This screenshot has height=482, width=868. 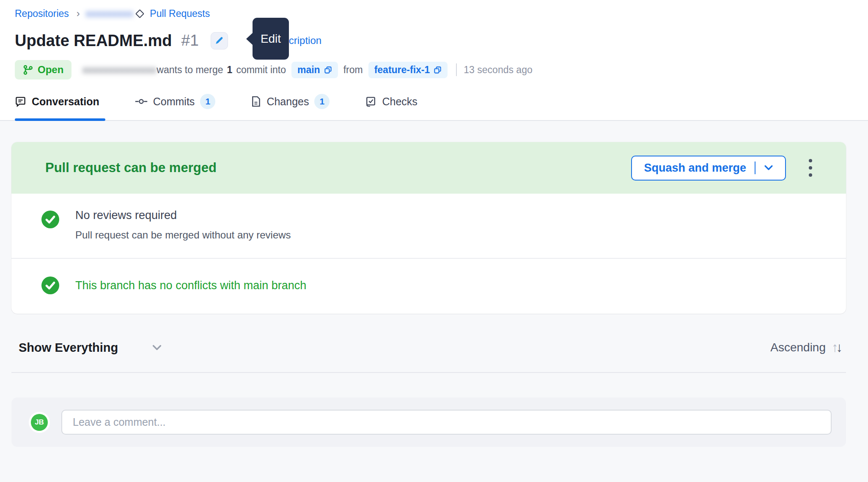 I want to click on status-badge-label: Open, so click(x=51, y=70).